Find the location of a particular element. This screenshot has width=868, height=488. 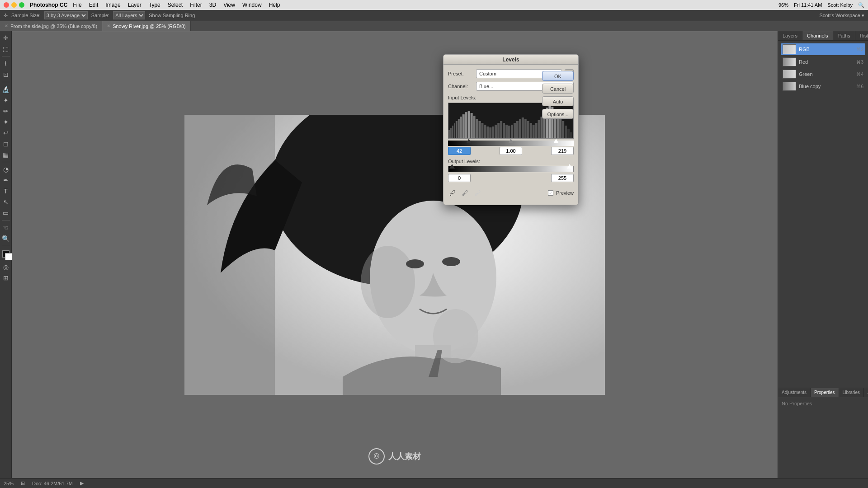

menu-select: Select is located at coordinates (175, 5).